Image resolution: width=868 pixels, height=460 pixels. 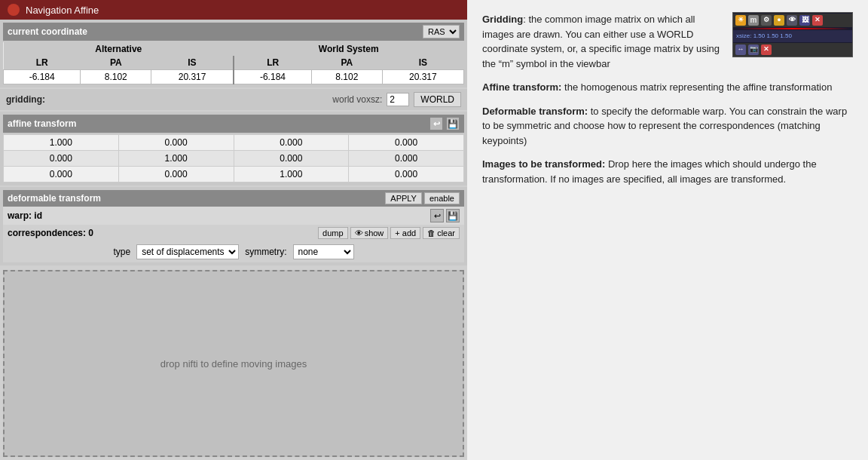 I want to click on world-header: World System, so click(x=349, y=49).